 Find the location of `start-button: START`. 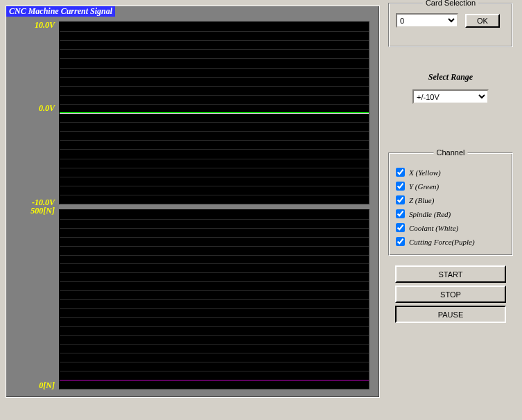

start-button: START is located at coordinates (451, 274).